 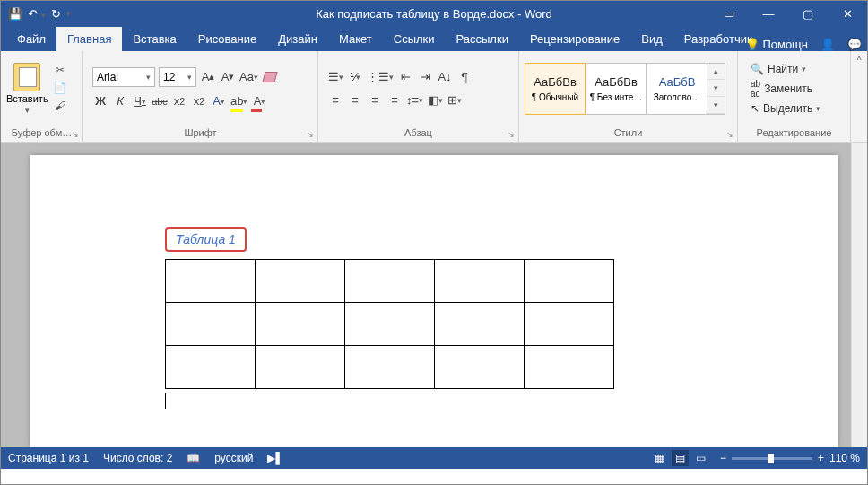 I want to click on tab-layout: Макет, so click(x=355, y=39).